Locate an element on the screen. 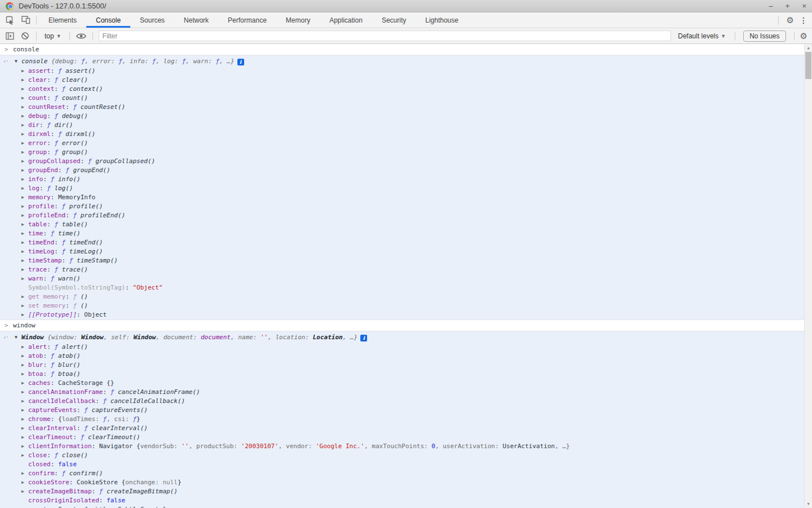  object-property-row: ▶dir: ƒ dir() is located at coordinates (402, 125).